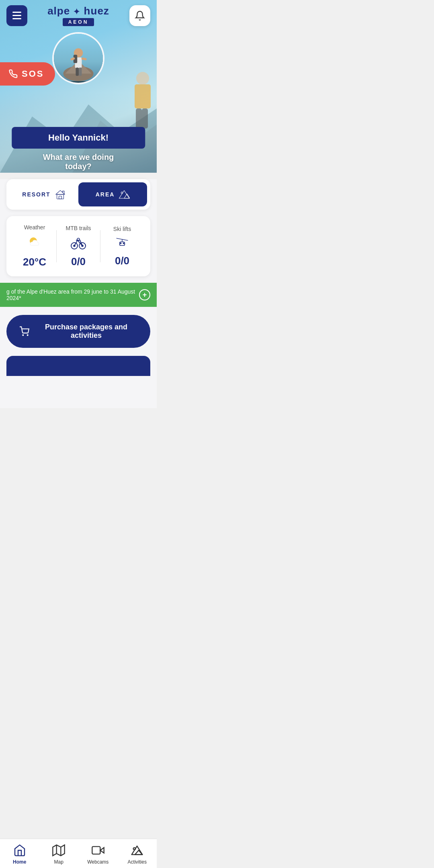  What do you see at coordinates (78, 58) in the screenshot?
I see `avatar` at bounding box center [78, 58].